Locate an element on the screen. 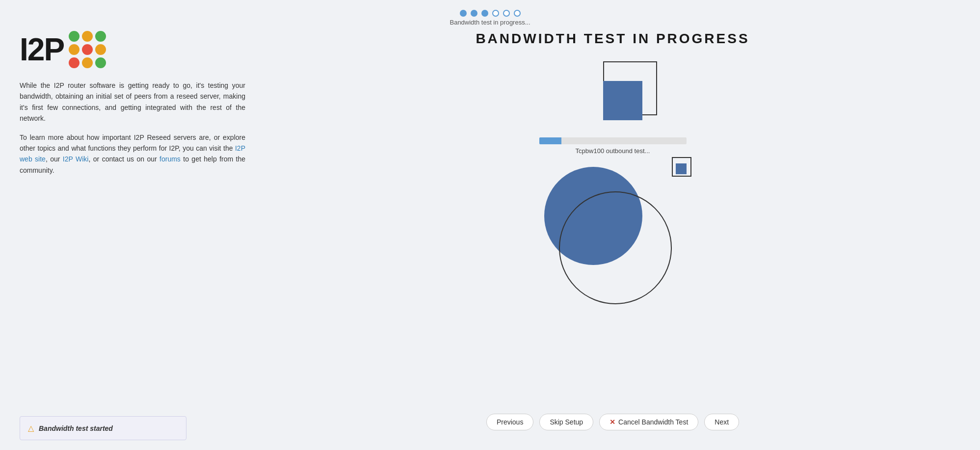 This screenshot has height=450, width=980. bandwidth-progress-fill is located at coordinates (551, 141).